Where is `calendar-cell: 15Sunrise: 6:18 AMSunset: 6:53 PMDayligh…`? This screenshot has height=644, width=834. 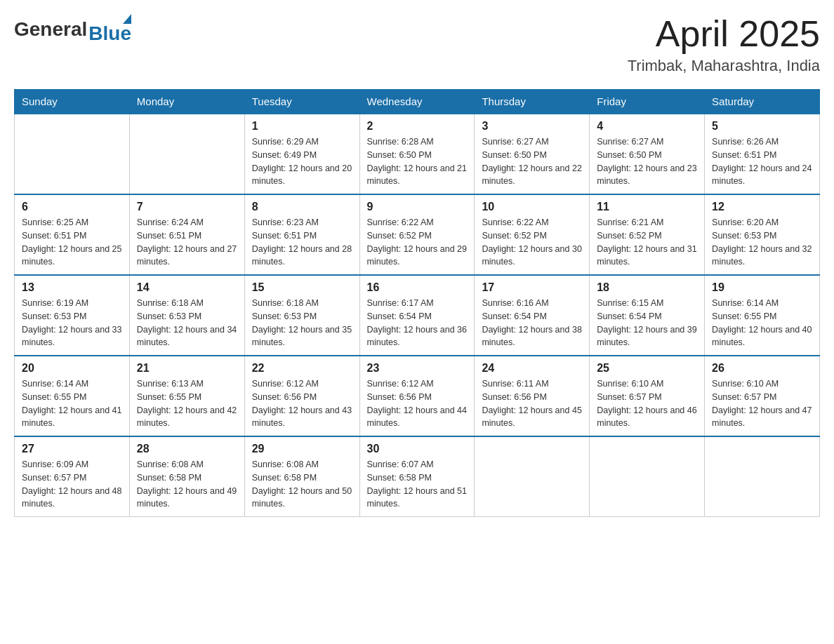 calendar-cell: 15Sunrise: 6:18 AMSunset: 6:53 PMDayligh… is located at coordinates (302, 316).